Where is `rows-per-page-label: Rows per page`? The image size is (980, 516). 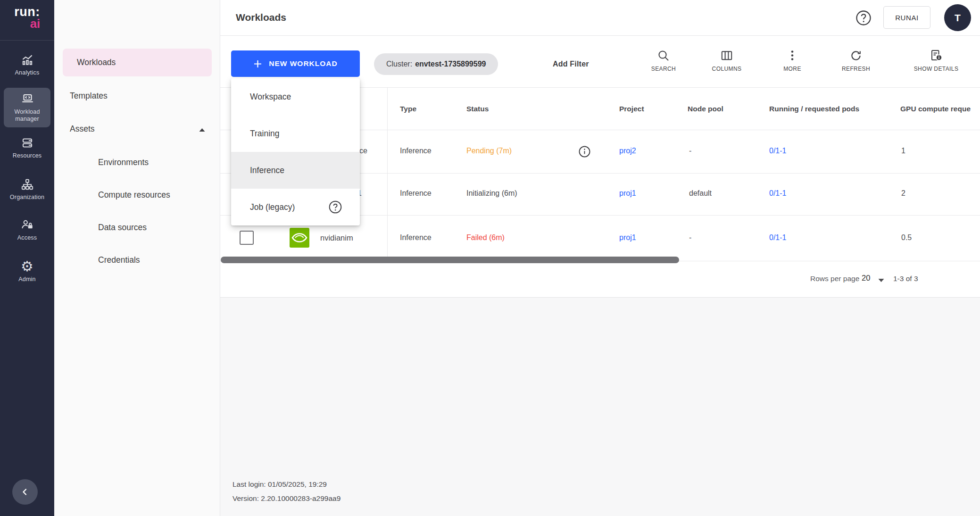
rows-per-page-label: Rows per page is located at coordinates (835, 279).